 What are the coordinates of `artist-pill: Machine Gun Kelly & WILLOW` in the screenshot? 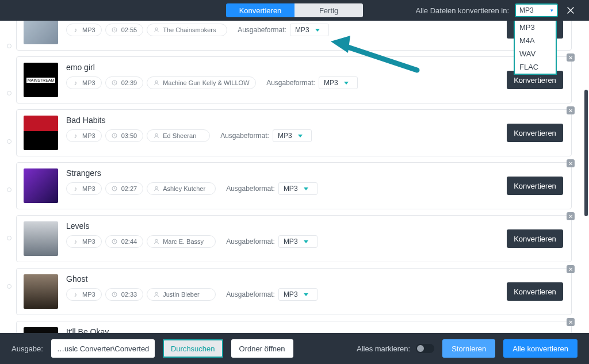 It's located at (201, 83).